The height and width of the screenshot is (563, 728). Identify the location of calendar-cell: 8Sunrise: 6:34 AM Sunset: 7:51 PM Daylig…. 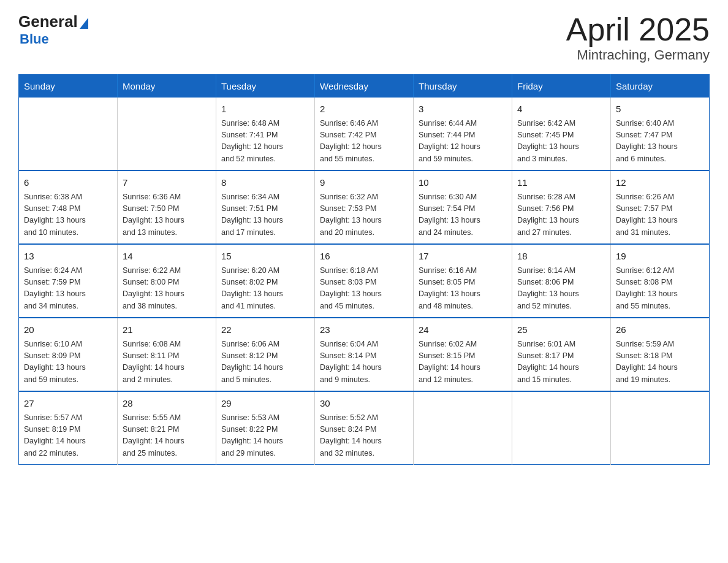
(266, 207).